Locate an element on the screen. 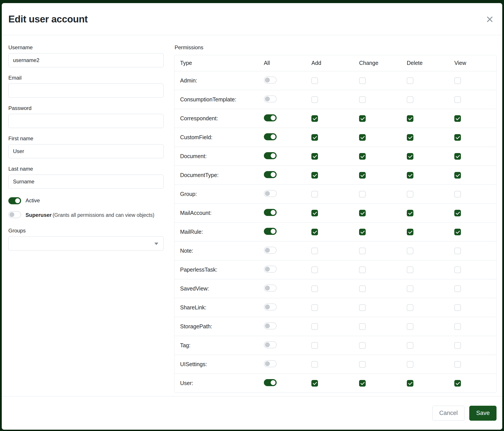  save-button: Save is located at coordinates (483, 413).